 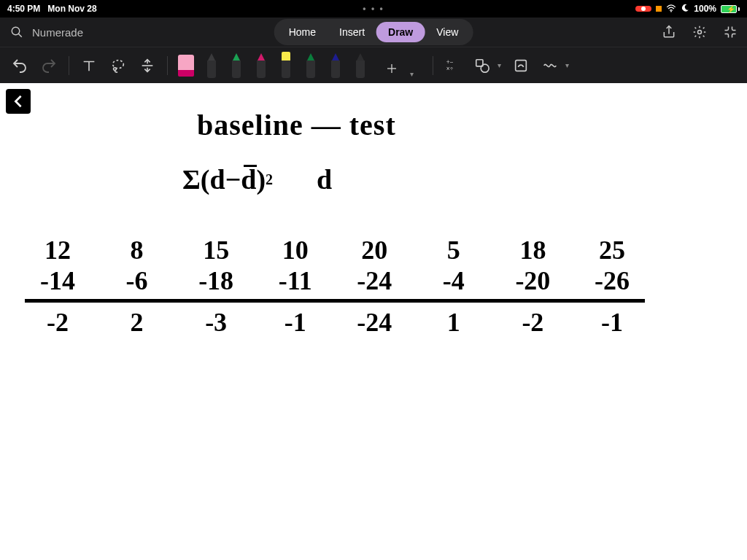 I want to click on wifi-icon, so click(x=671, y=9).